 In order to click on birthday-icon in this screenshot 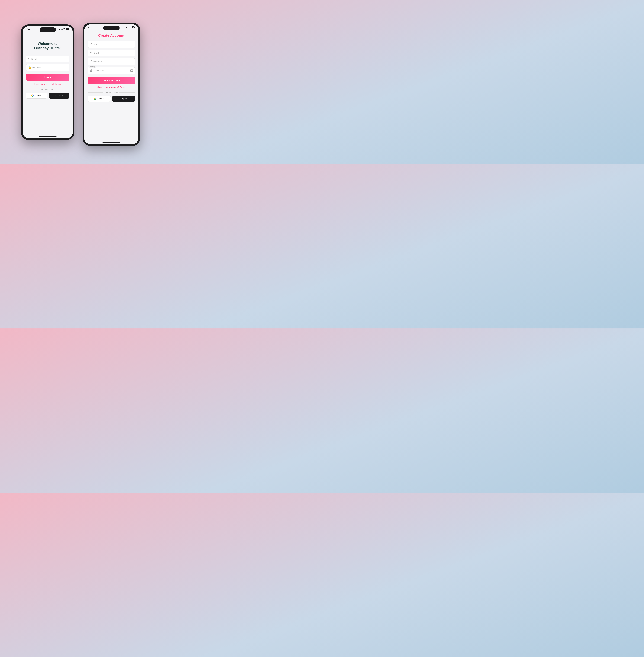, I will do `click(91, 71)`.